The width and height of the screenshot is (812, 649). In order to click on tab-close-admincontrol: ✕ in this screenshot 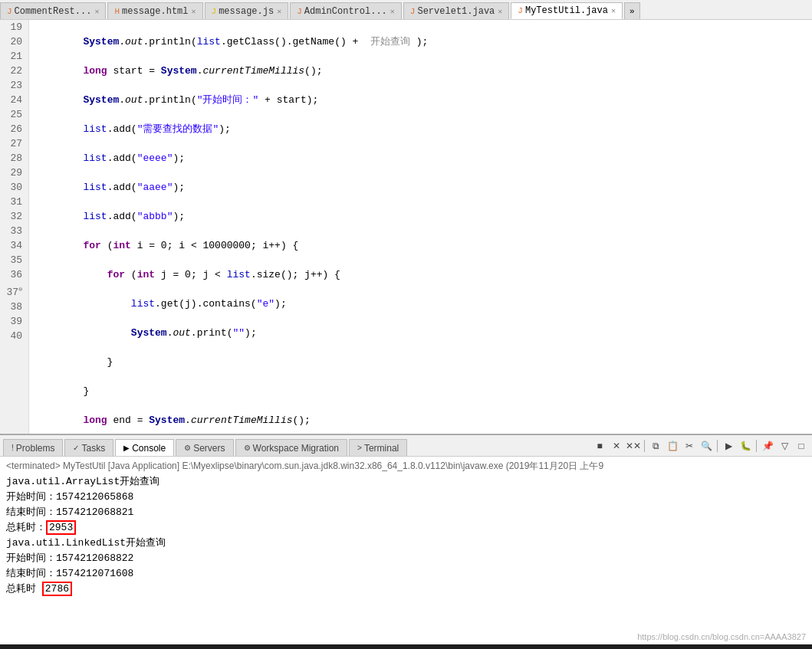, I will do `click(393, 11)`.